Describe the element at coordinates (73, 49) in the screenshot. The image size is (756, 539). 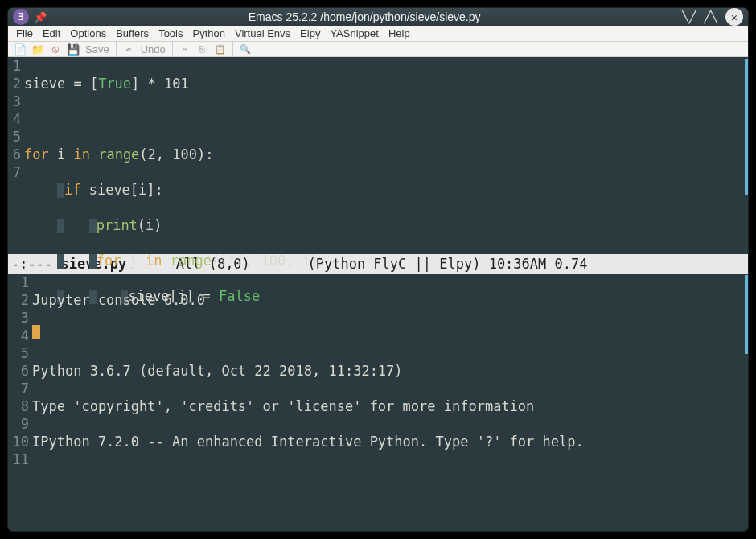
I see `save-icon: 💾` at that location.